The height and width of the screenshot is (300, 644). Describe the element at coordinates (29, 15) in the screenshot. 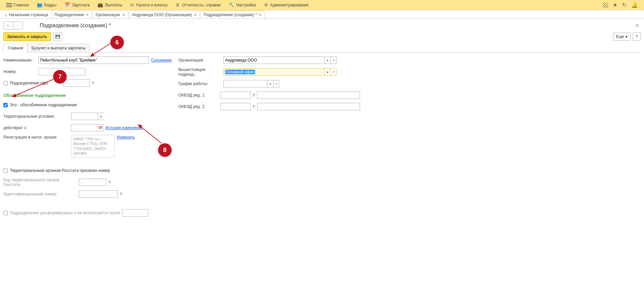

I see `tab-home-label: Начальная страница` at that location.